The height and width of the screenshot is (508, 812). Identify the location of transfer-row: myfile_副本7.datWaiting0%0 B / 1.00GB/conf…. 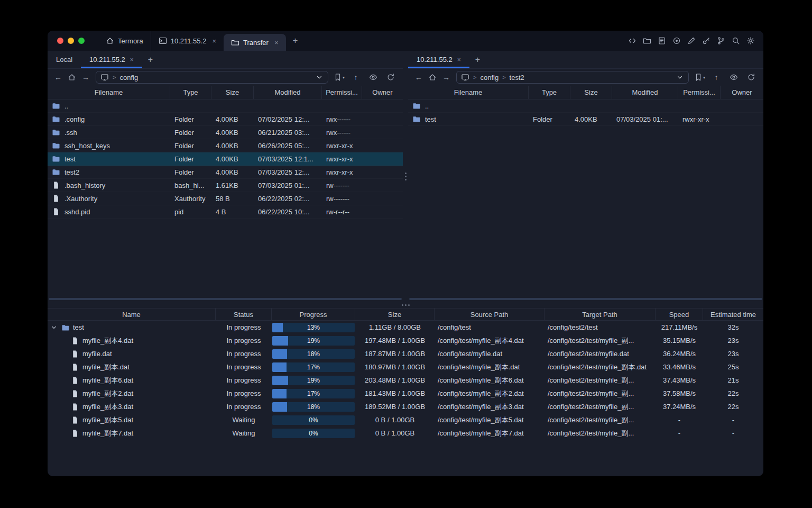
(405, 433).